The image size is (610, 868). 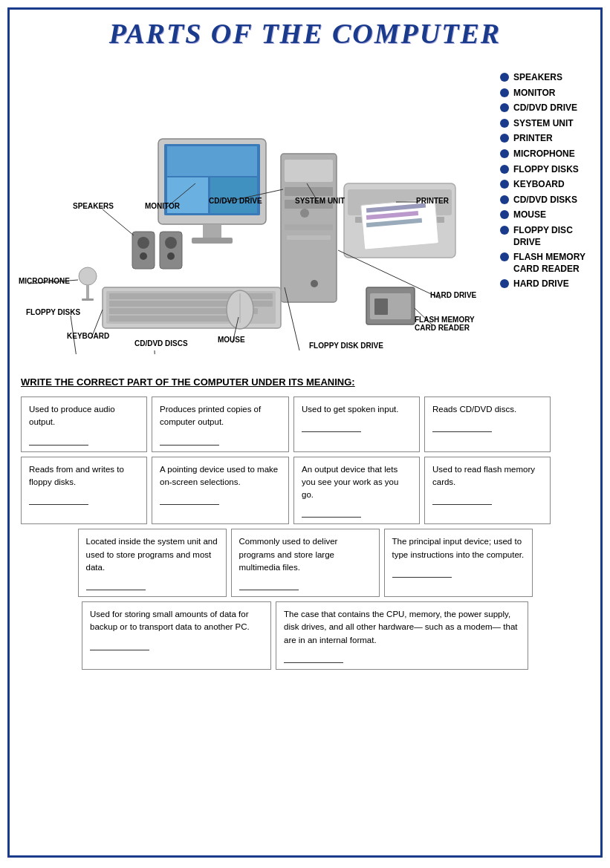 What do you see at coordinates (547, 78) in the screenshot?
I see `legend-item-speakers: SPEAKERS` at bounding box center [547, 78].